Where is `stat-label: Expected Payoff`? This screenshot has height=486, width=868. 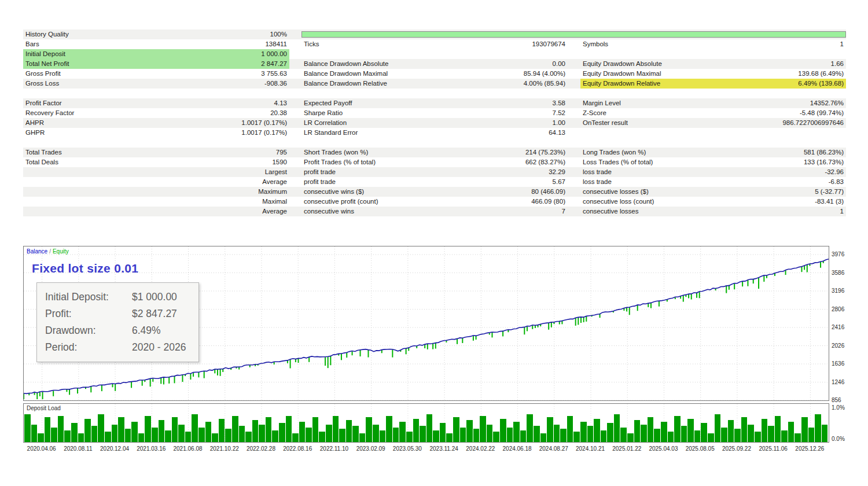 stat-label: Expected Payoff is located at coordinates (328, 103).